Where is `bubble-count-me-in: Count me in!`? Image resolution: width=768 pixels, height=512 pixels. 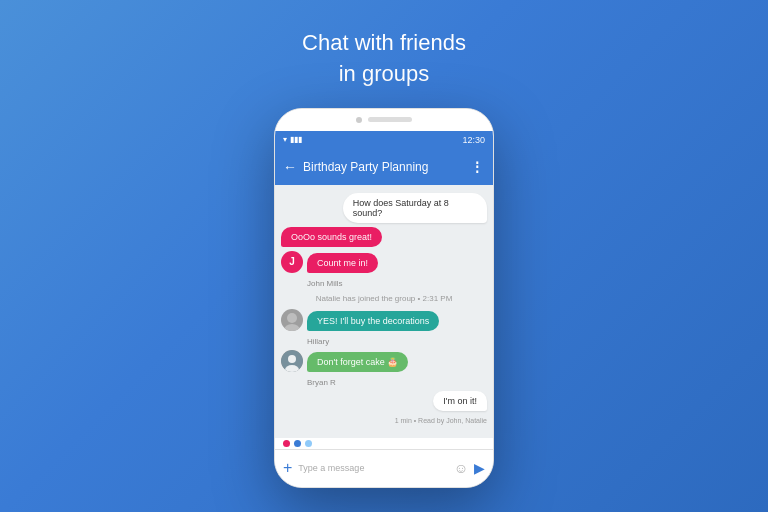 bubble-count-me-in: Count me in! is located at coordinates (342, 263).